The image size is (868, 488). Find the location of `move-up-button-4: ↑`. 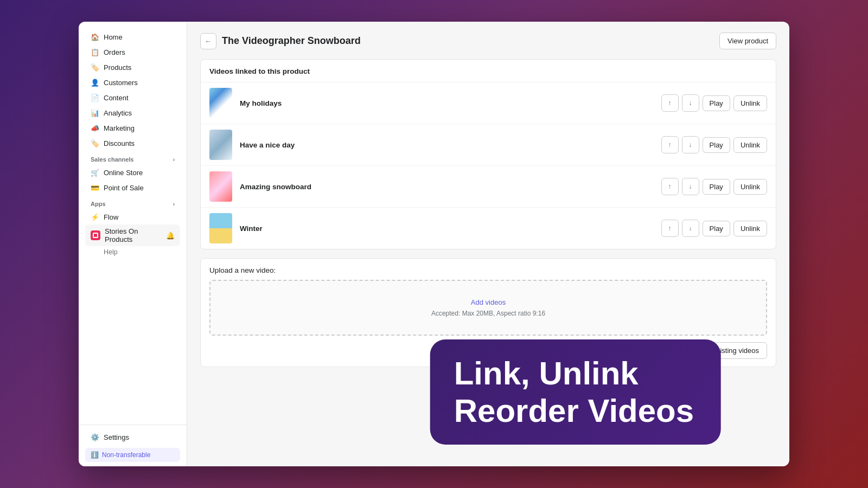

move-up-button-4: ↑ is located at coordinates (670, 228).